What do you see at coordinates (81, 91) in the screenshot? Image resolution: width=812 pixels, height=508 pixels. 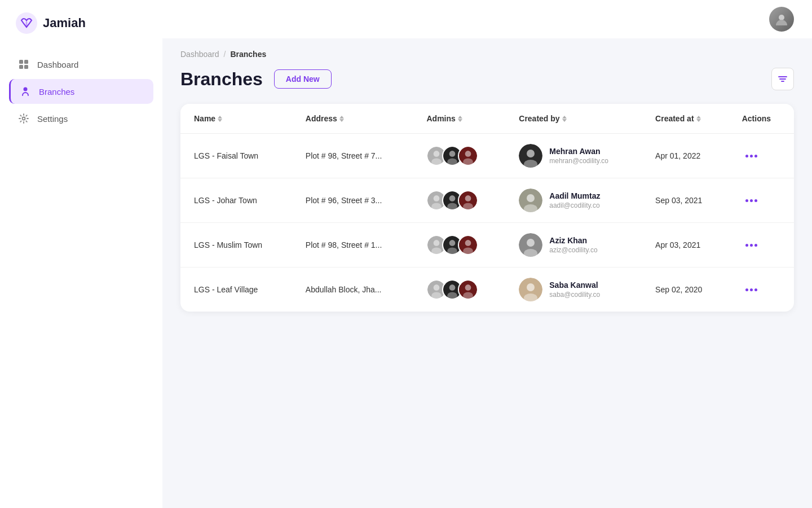 I see `sidebar-item-branches: Branches` at bounding box center [81, 91].